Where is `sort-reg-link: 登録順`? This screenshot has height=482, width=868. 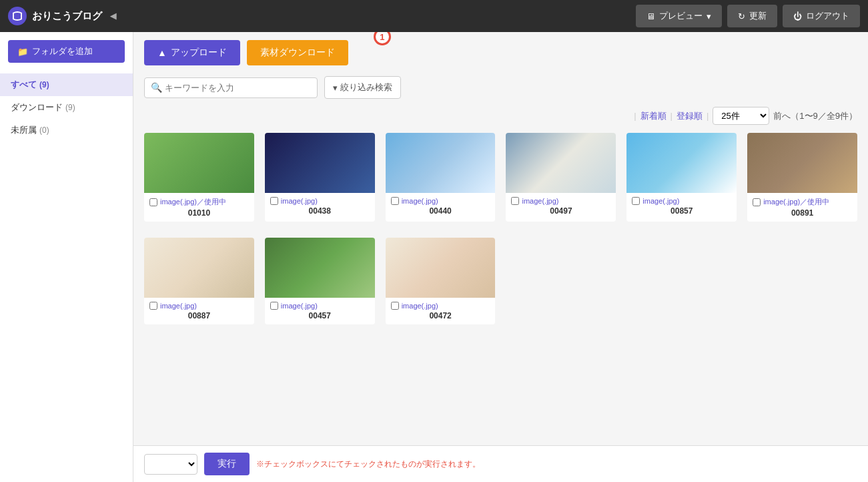 sort-reg-link: 登録順 is located at coordinates (690, 116).